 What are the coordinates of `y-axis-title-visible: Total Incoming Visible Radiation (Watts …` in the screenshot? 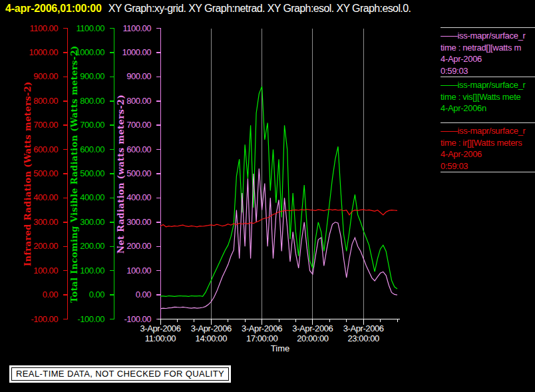 It's located at (74, 174).